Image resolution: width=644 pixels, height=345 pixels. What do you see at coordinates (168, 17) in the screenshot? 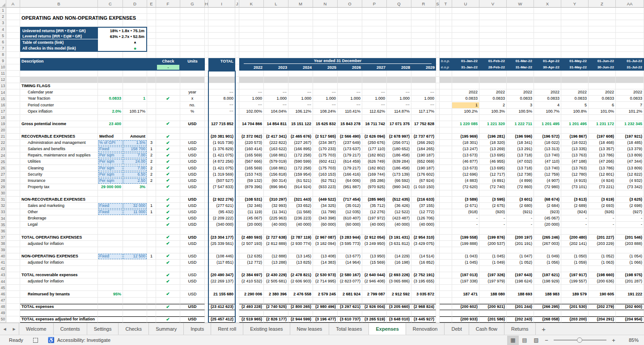
I see `cell-F2` at bounding box center [168, 17].